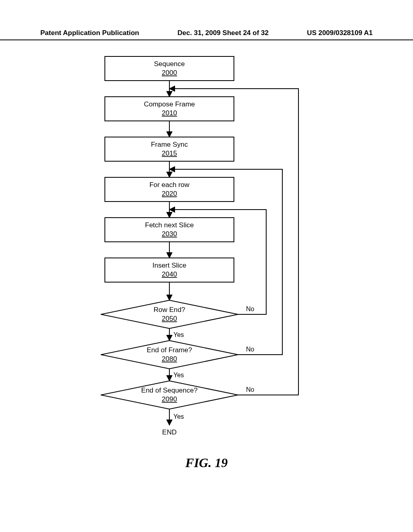  Describe the element at coordinates (169, 399) in the screenshot. I see `decision-end-of-sequence-num: 2090` at that location.